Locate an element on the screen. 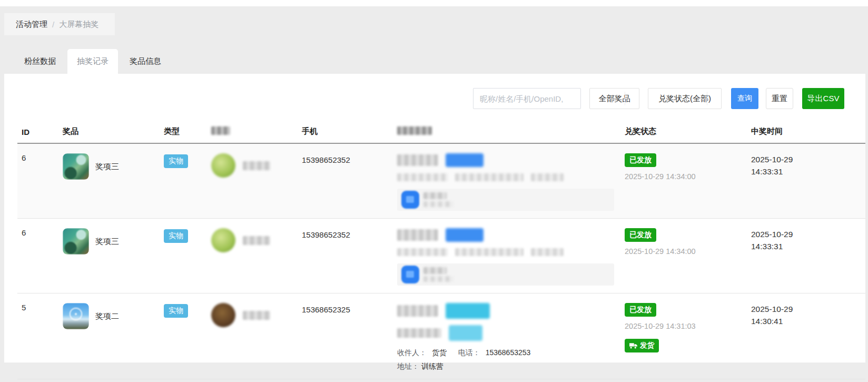 This screenshot has height=382, width=868. status-select-value: 兑奖状态(全部) is located at coordinates (685, 99).